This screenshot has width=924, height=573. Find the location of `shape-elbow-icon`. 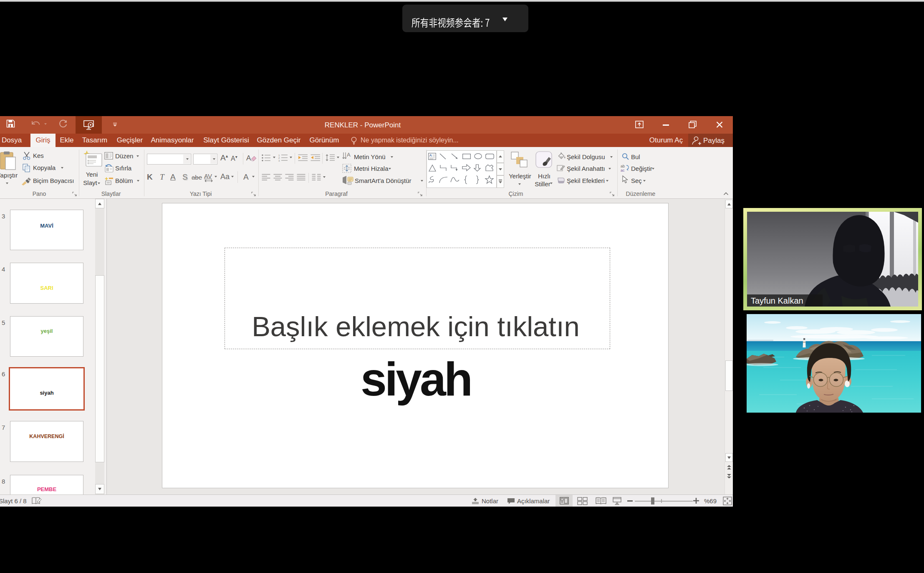

shape-elbow-icon is located at coordinates (443, 168).